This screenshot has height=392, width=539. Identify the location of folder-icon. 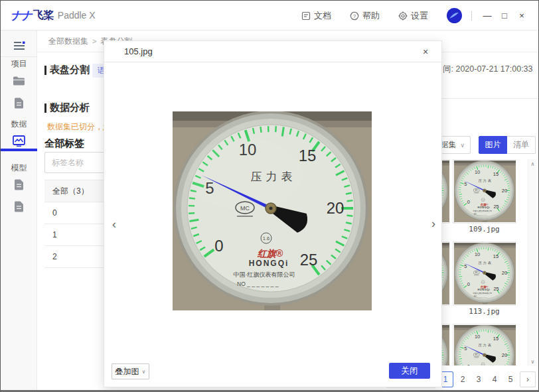
(19, 81).